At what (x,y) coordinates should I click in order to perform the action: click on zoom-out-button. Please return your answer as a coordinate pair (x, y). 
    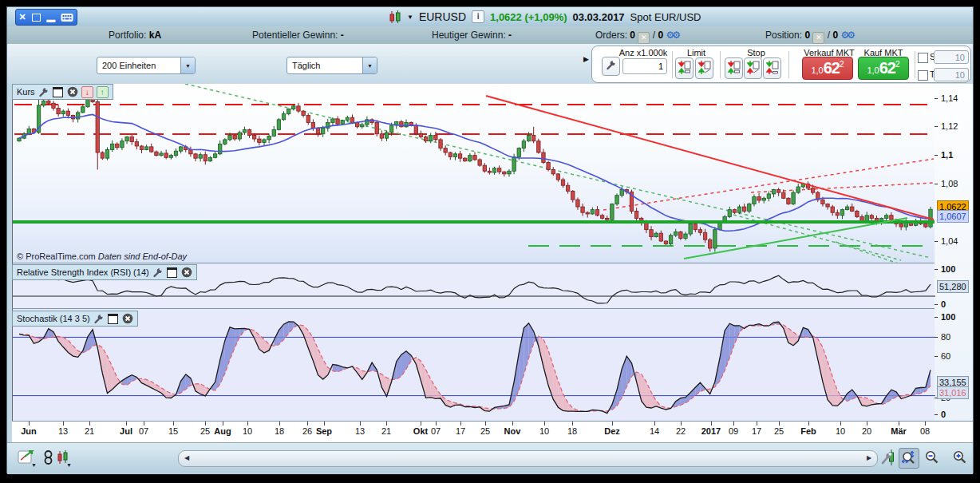
    Looking at the image, I should click on (932, 457).